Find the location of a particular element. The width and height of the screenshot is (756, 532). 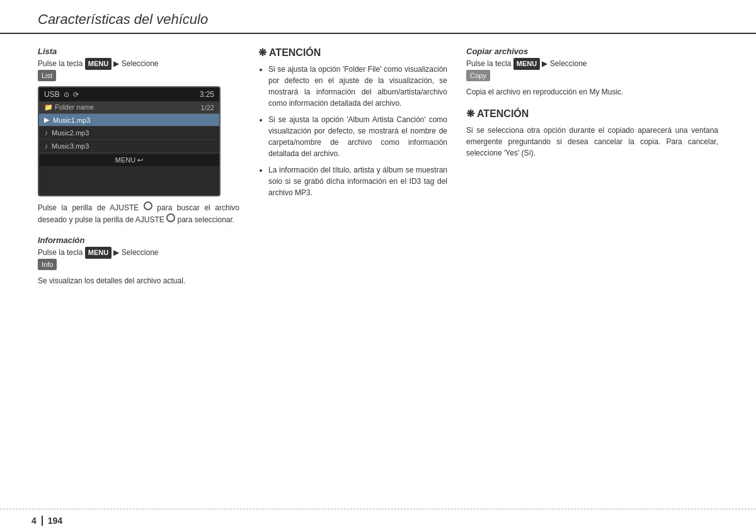

info-prefix: Pulse la tecla is located at coordinates (60, 252).